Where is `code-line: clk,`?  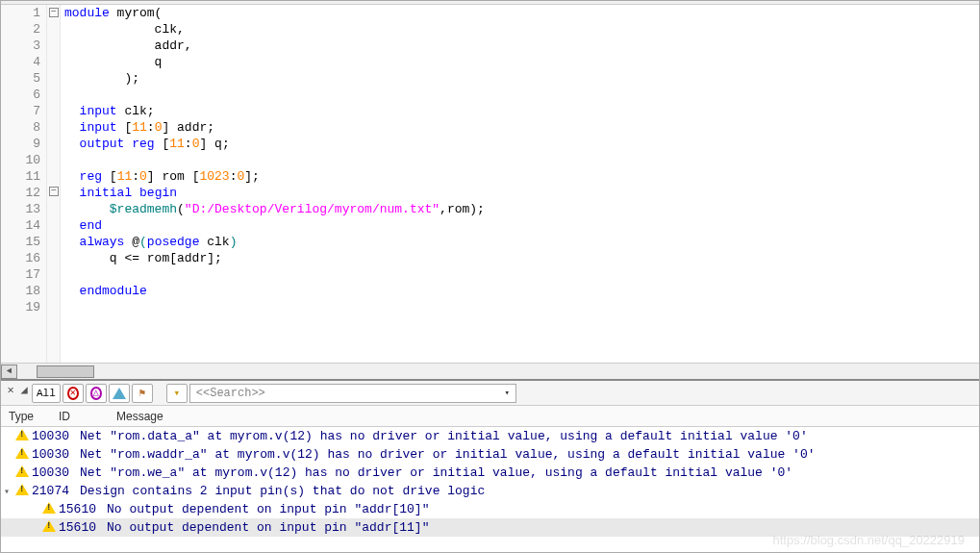
code-line: clk, is located at coordinates (521, 29).